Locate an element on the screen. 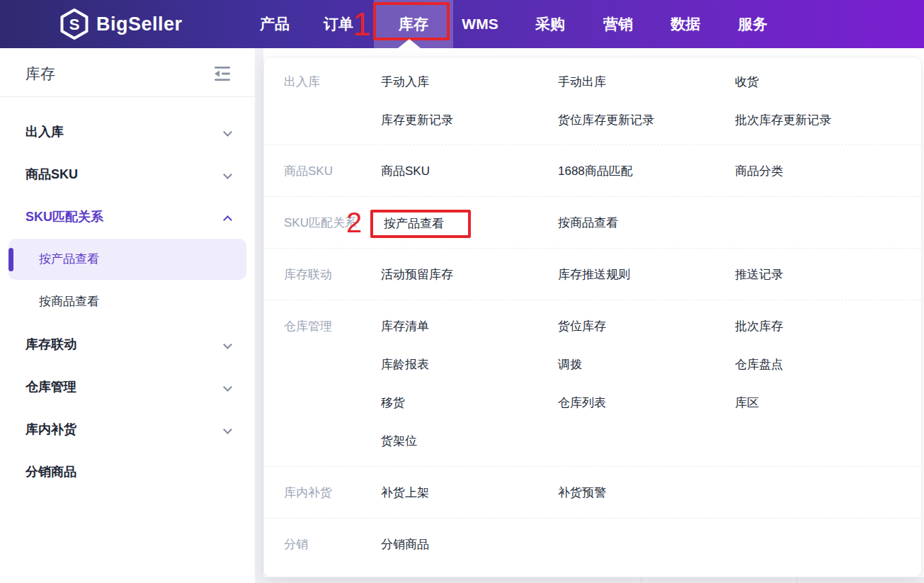 Image resolution: width=924 pixels, height=583 pixels. dropdown-arrow-icon is located at coordinates (409, 44).